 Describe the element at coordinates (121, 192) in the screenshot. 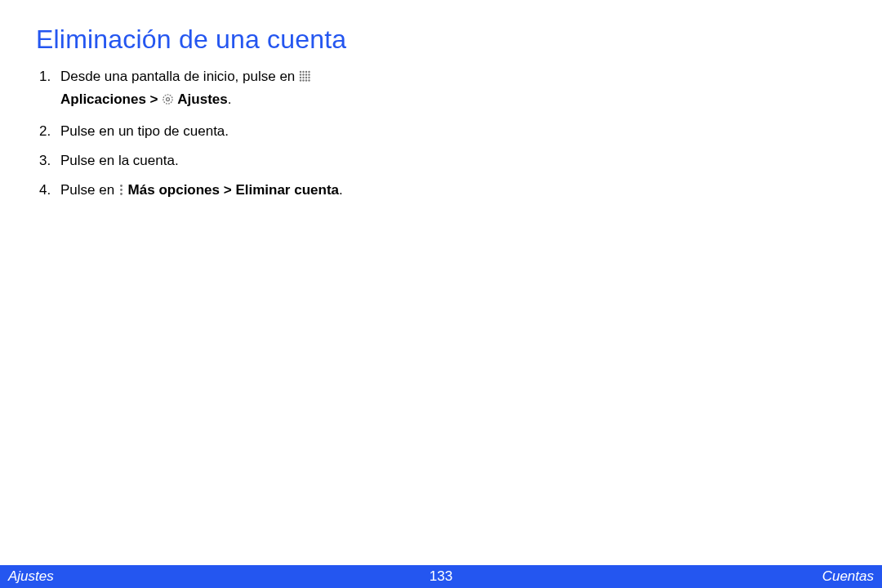

I see `more-options-icon` at that location.